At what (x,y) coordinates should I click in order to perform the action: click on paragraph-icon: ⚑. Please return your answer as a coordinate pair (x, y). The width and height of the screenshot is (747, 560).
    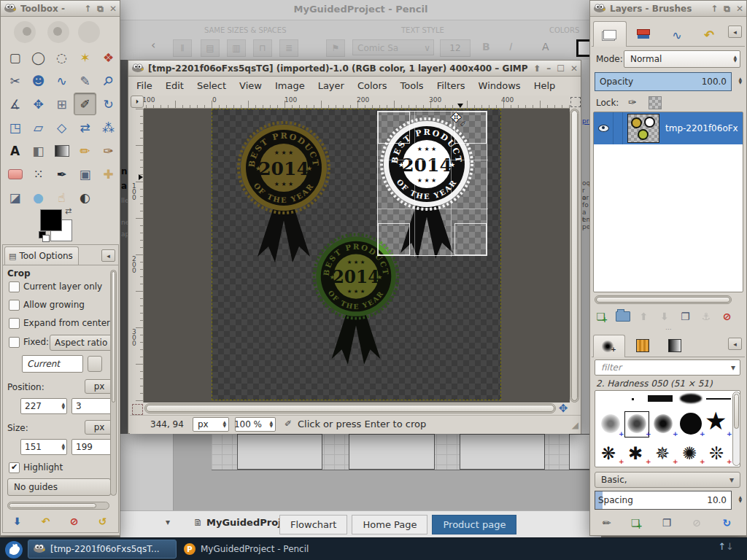
    Looking at the image, I should click on (336, 48).